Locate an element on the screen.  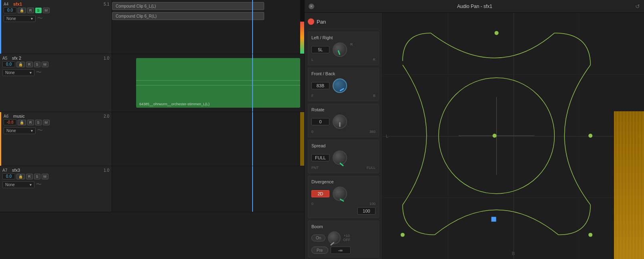
m-btn-a7: M is located at coordinates (45, 177).